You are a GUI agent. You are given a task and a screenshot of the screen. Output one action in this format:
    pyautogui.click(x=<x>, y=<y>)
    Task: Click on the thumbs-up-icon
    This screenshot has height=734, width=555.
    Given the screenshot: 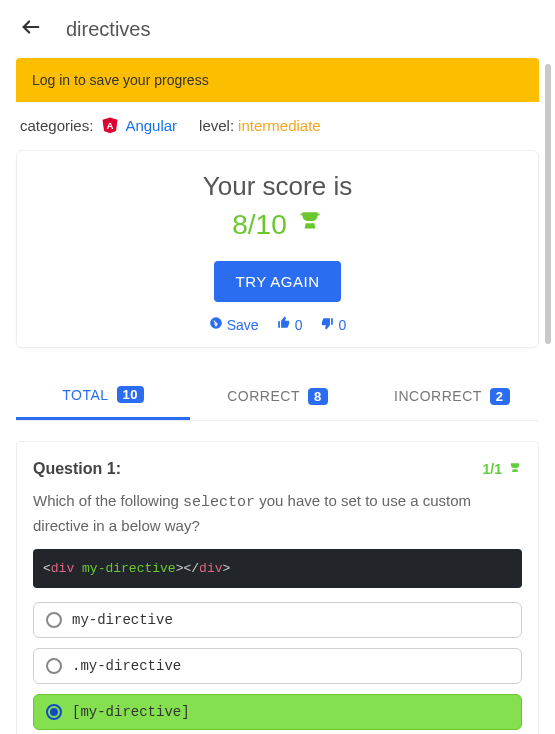 What is the action you would take?
    pyautogui.click(x=284, y=324)
    